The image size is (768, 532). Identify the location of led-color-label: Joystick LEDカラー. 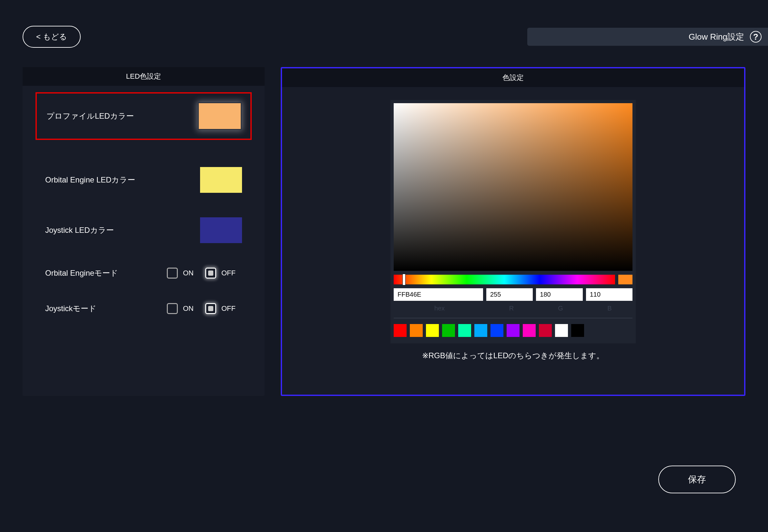
(123, 230).